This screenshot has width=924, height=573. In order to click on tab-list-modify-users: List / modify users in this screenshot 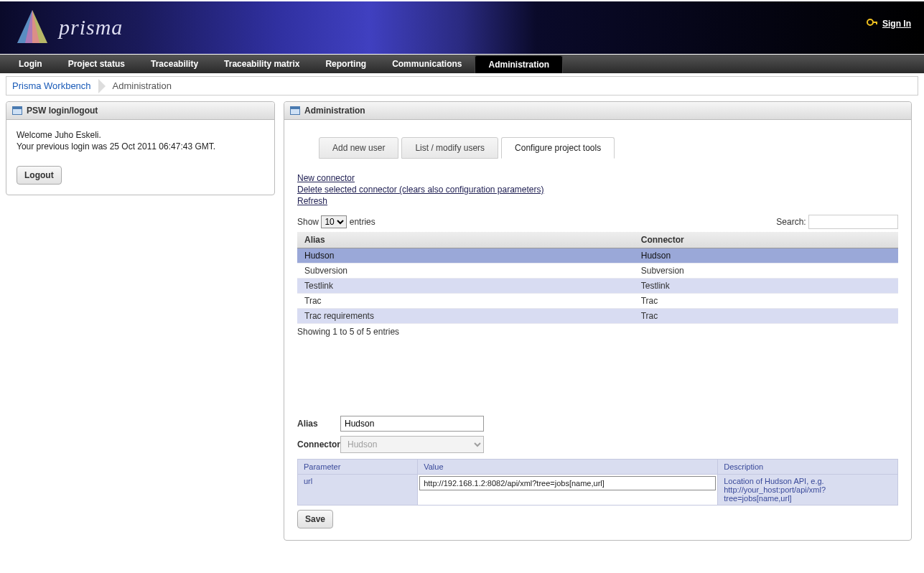, I will do `click(449, 148)`.